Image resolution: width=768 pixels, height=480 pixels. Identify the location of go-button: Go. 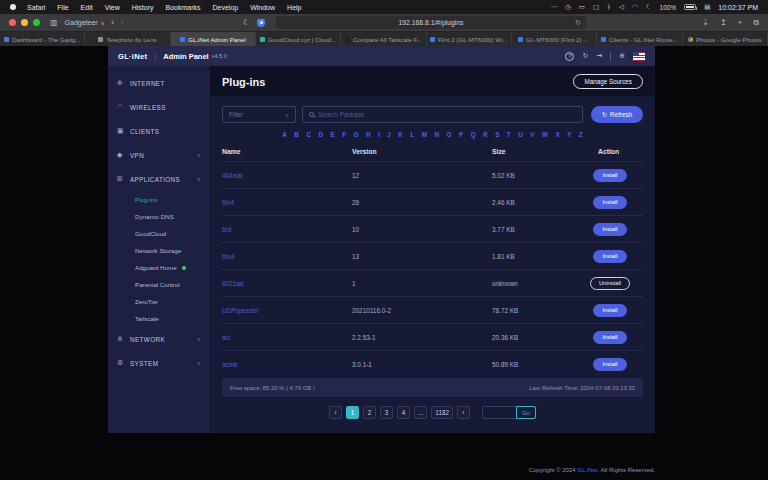
(526, 412).